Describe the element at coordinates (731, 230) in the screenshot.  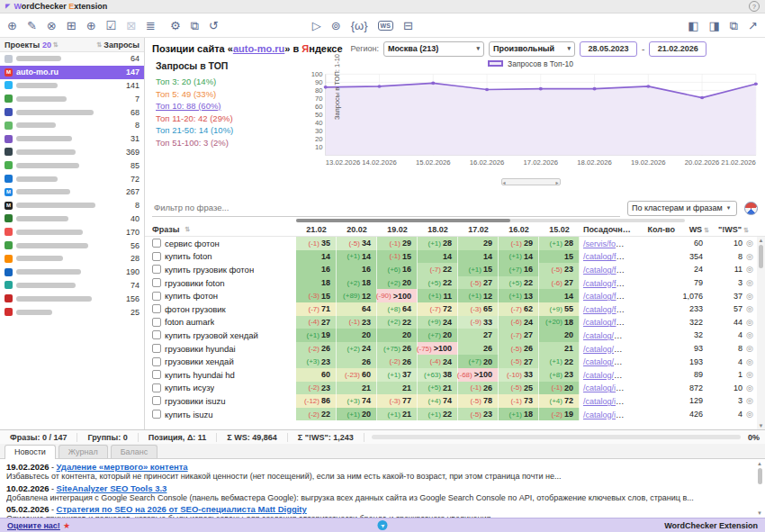
I see `iws-column-header: "!WS"⇅` at that location.